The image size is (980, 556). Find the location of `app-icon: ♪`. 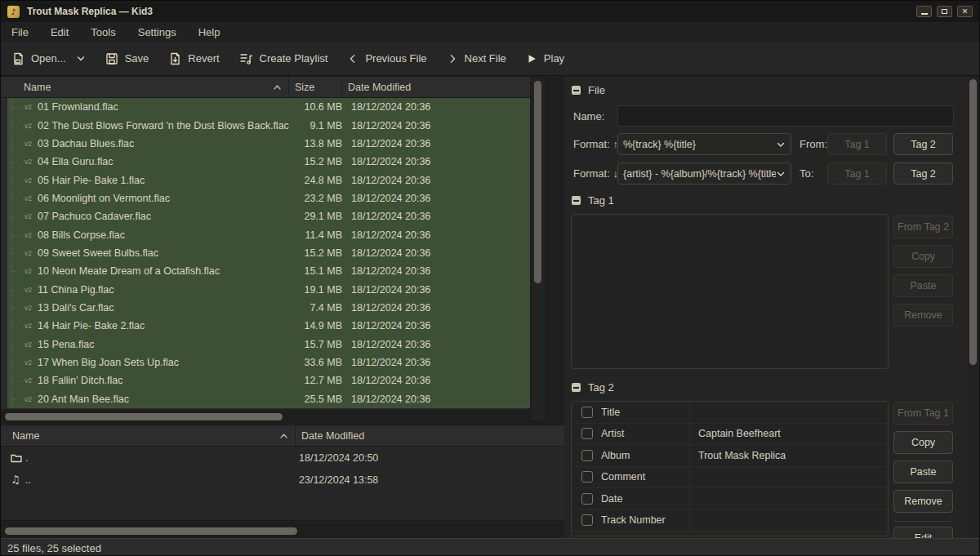

app-icon: ♪ is located at coordinates (13, 11).